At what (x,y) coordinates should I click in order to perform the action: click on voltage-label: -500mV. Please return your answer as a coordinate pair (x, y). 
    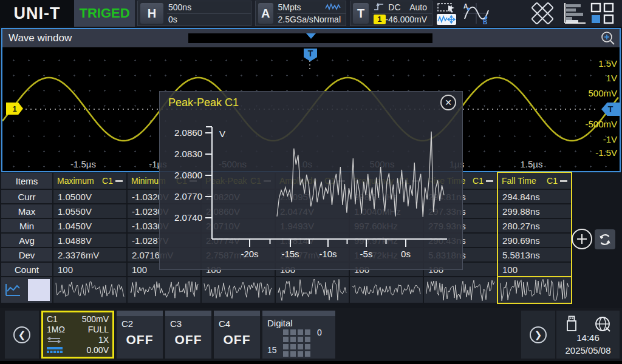
    Looking at the image, I should click on (596, 124).